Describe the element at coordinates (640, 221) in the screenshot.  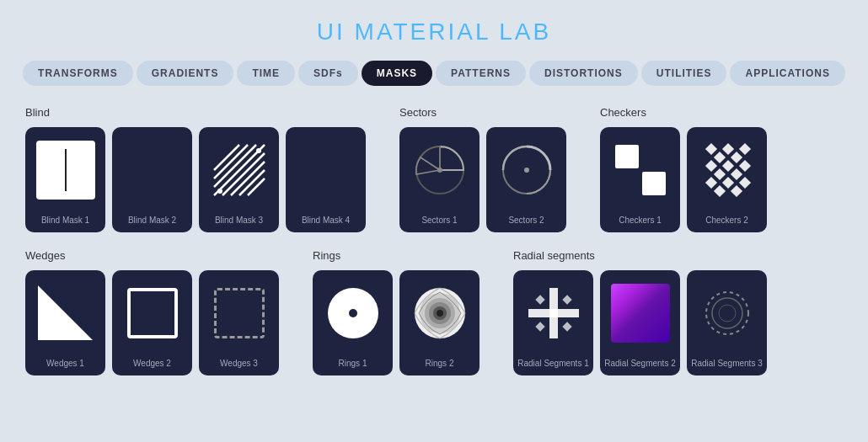
I see `checkers-1-label: Checkers 1` at that location.